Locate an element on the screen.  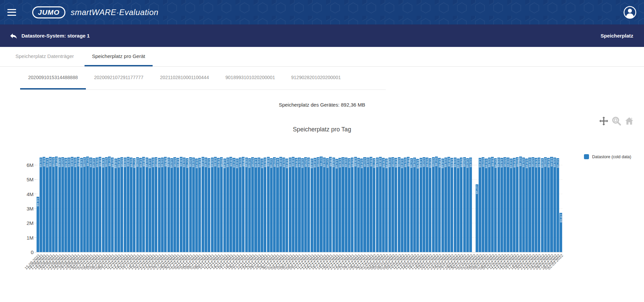
bar-20.02.2022: 6,50 MB is located at coordinates (530, 205).